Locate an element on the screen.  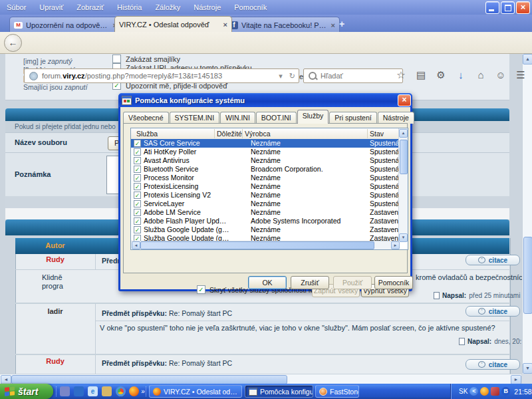
post-author: Rudy is located at coordinates (55, 259).